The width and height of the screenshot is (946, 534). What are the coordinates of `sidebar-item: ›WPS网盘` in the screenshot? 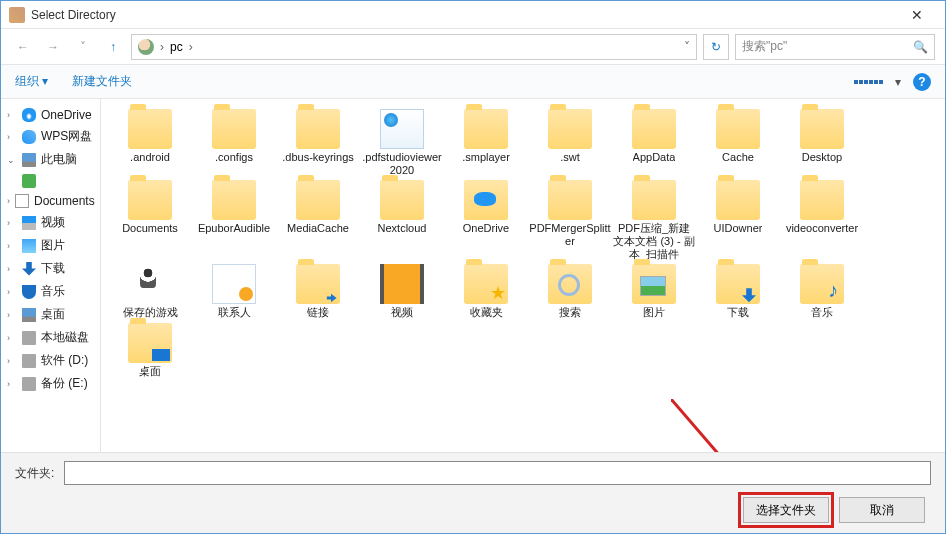 It's located at (50, 136).